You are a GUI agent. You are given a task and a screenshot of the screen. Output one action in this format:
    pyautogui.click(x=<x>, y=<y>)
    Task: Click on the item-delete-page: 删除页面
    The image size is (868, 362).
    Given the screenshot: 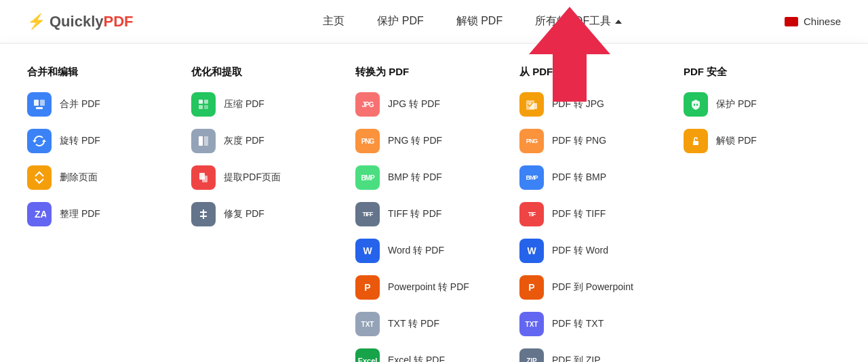 What is the action you would take?
    pyautogui.click(x=106, y=178)
    